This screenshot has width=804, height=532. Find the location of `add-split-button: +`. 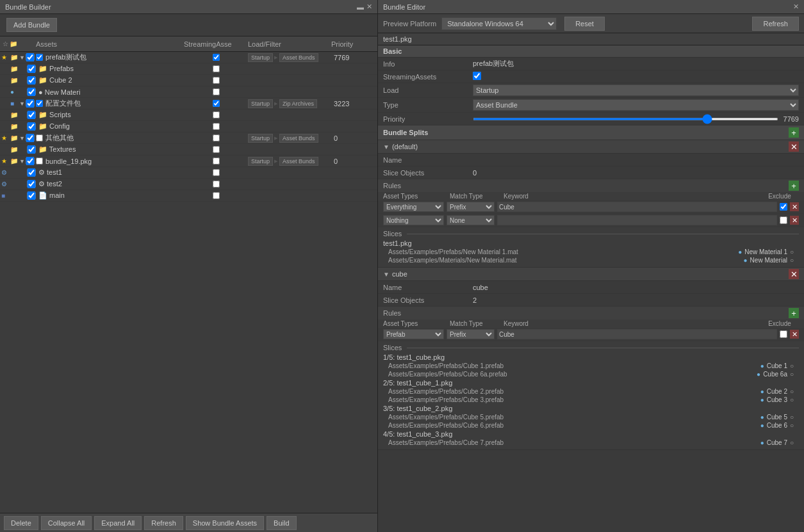

add-split-button: + is located at coordinates (794, 133).